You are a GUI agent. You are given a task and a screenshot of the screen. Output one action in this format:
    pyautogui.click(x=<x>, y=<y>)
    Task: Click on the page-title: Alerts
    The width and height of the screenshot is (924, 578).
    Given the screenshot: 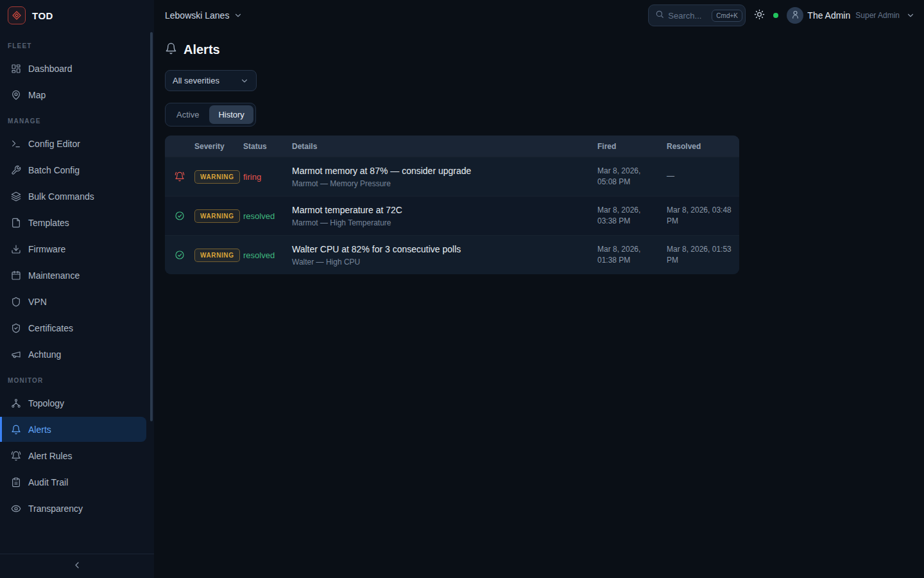 What is the action you would take?
    pyautogui.click(x=201, y=50)
    